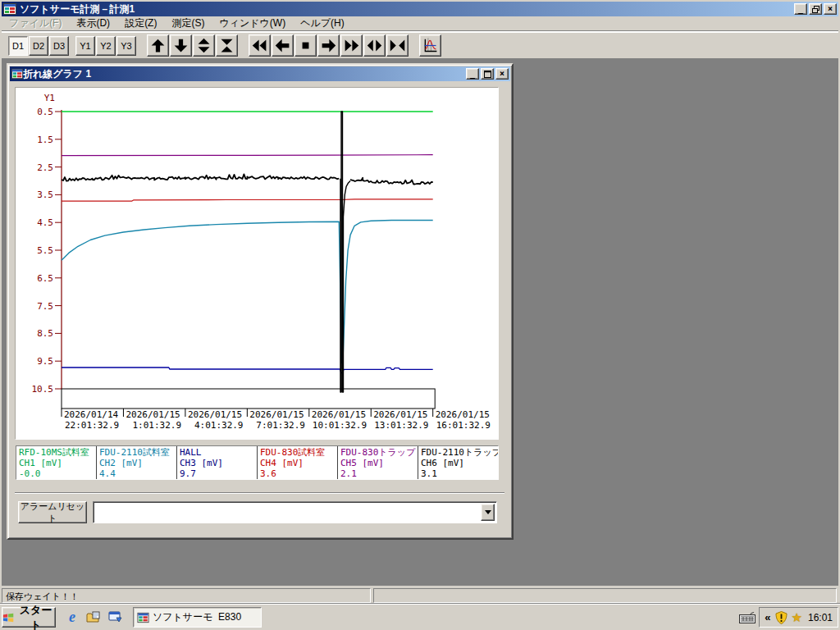 This screenshot has width=840, height=630. I want to click on channel-cell-ch4: FDU-830試料室CH4 [mV]3.6, so click(298, 463).